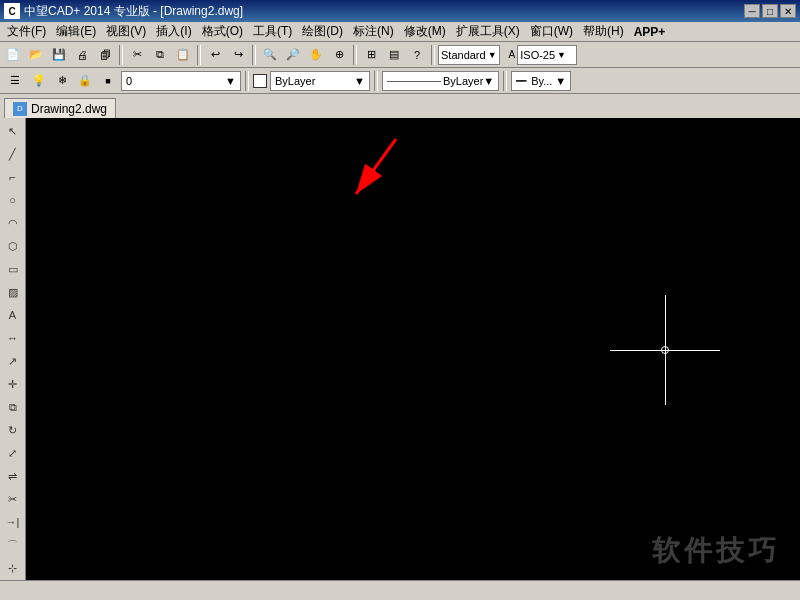 This screenshot has height=600, width=800. I want to click on circle-button: ○, so click(13, 200).